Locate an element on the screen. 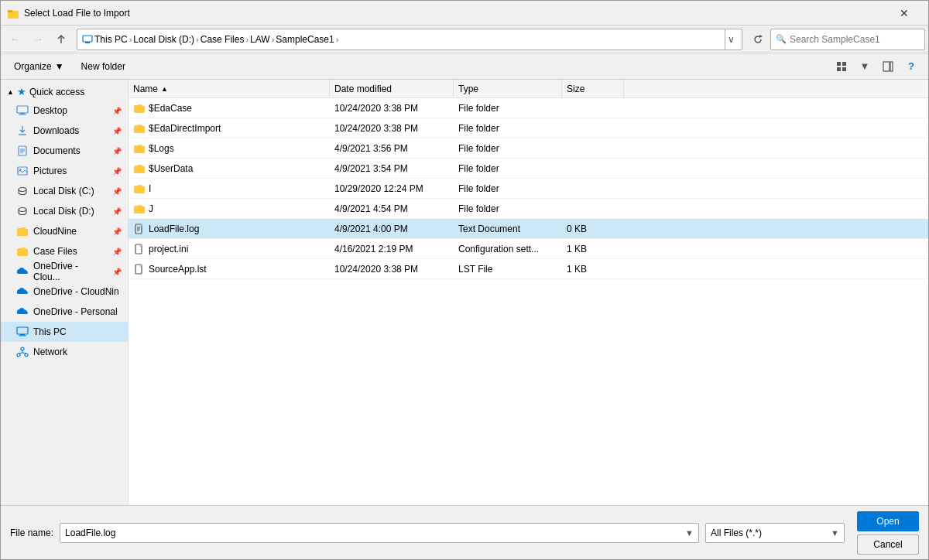  downloads-label: Downloads is located at coordinates (56, 131).